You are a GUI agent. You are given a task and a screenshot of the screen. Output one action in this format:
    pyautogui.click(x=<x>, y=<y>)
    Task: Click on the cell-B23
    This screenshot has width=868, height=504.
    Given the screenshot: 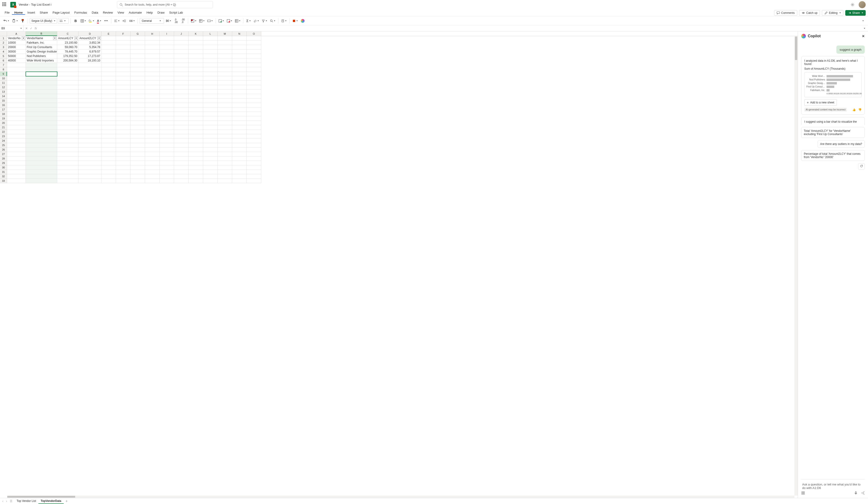 What is the action you would take?
    pyautogui.click(x=41, y=137)
    